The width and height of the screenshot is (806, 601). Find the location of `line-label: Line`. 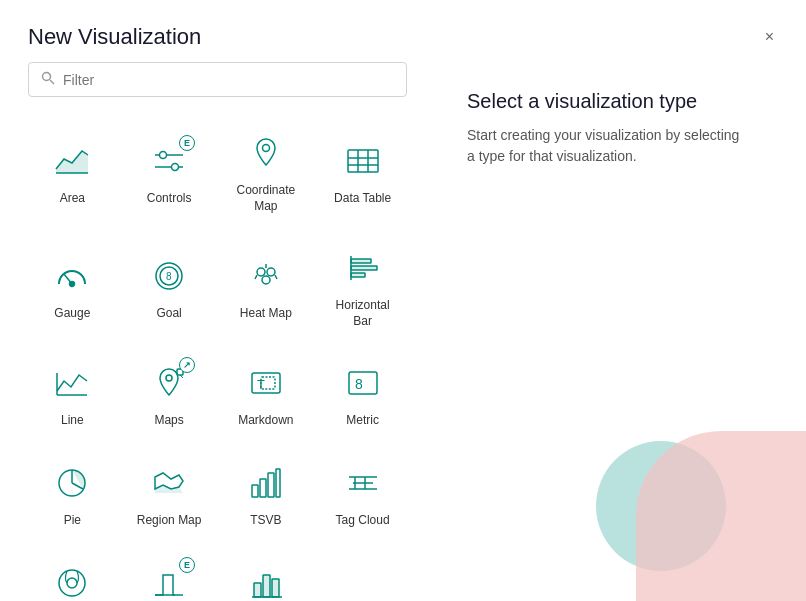

line-label: Line is located at coordinates (72, 421).